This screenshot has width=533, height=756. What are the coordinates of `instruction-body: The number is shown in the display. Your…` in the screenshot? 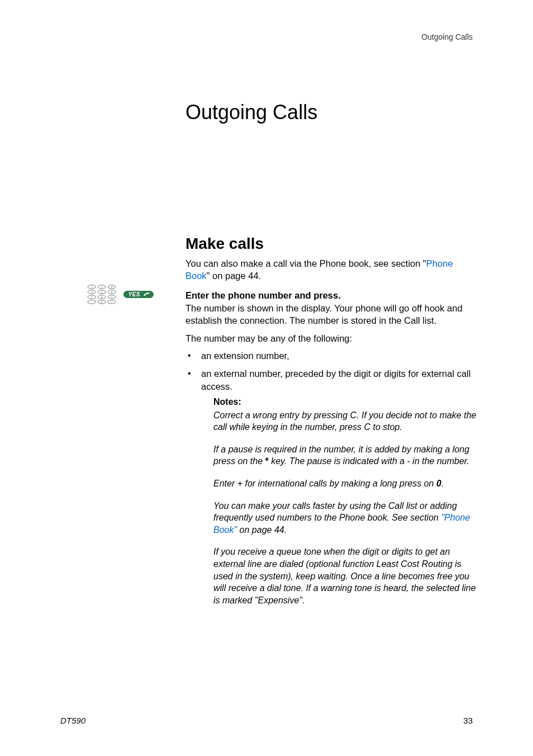 It's located at (333, 314).